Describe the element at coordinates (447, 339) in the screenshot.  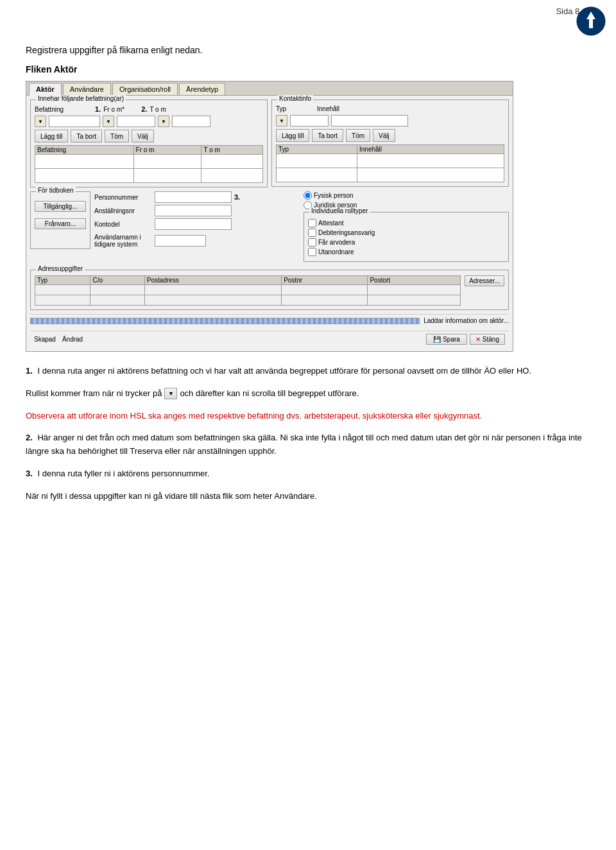
I see `save-button: 💾 Spara` at that location.